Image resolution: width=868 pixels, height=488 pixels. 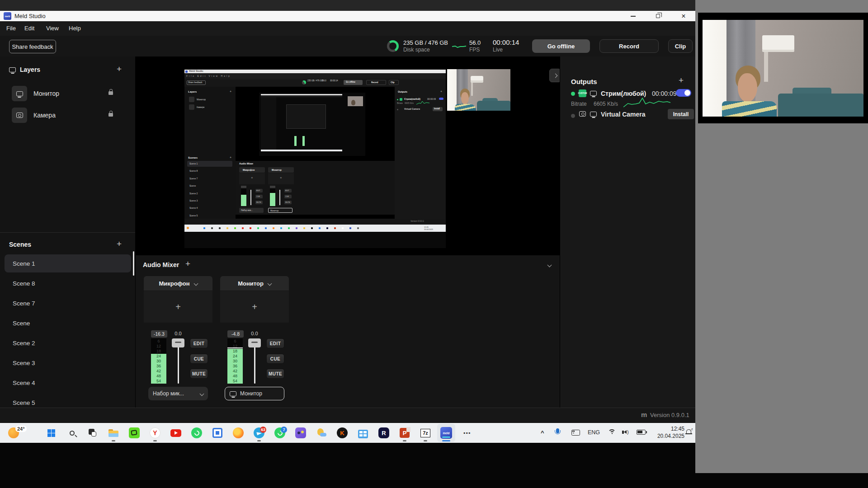 I want to click on go-offline-button: Go offline, so click(x=561, y=46).